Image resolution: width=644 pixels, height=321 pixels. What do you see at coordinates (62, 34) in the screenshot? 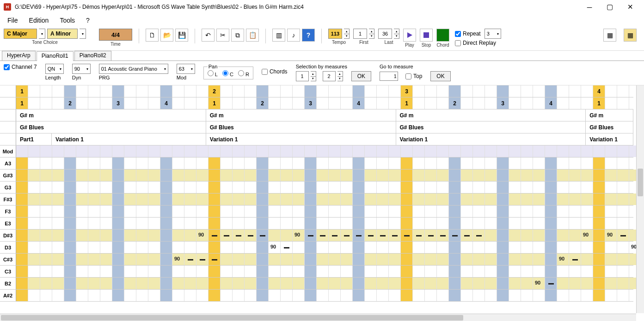
I see `scale-minor: A Minor` at bounding box center [62, 34].